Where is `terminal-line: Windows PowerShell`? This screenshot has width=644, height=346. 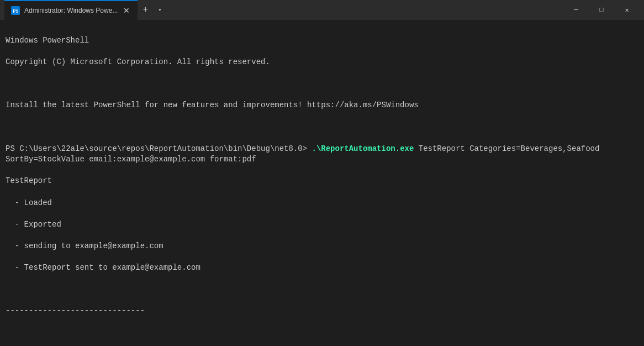
terminal-line: Windows PowerShell is located at coordinates (322, 41).